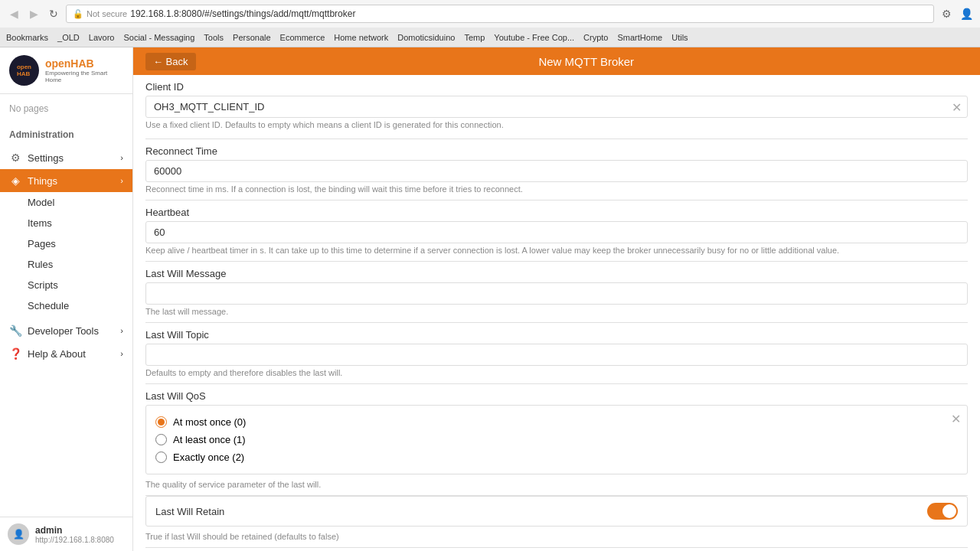  I want to click on bookmark-temp: Temp, so click(475, 37).